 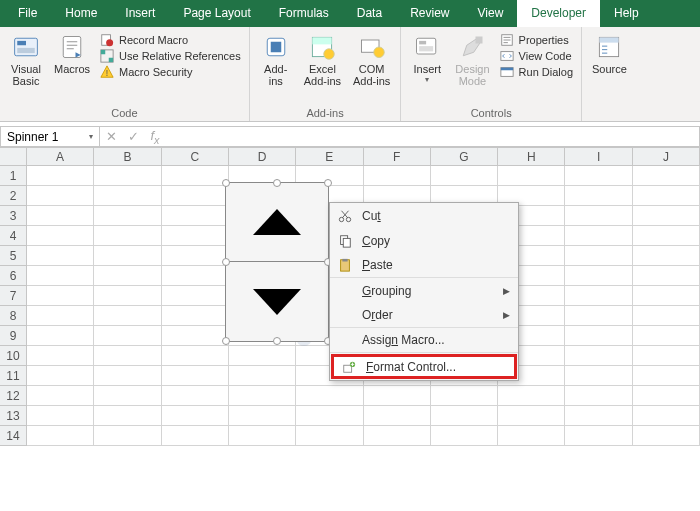 What do you see at coordinates (14, 316) in the screenshot?
I see `row-header: 8` at bounding box center [14, 316].